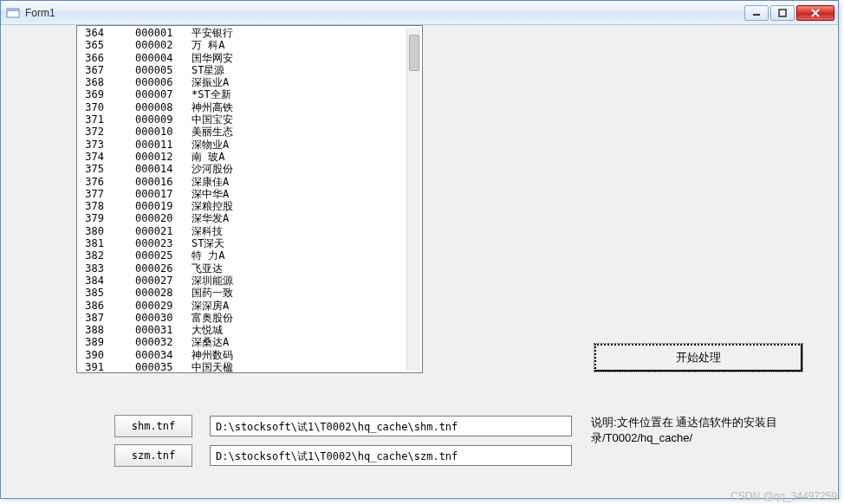 The image size is (844, 504). Describe the element at coordinates (250, 293) in the screenshot. I see `list-item: 385 000028 国药一致` at that location.